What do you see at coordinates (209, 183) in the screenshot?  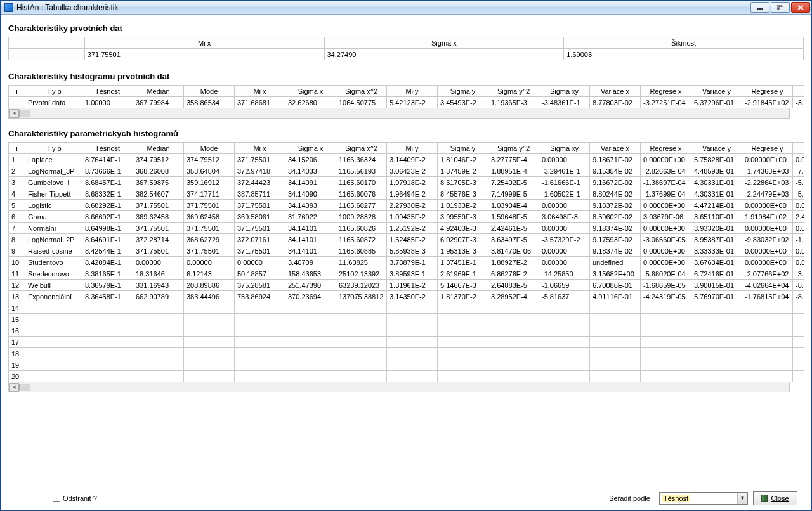 I see `cell-value: 359.16912` at bounding box center [209, 183].